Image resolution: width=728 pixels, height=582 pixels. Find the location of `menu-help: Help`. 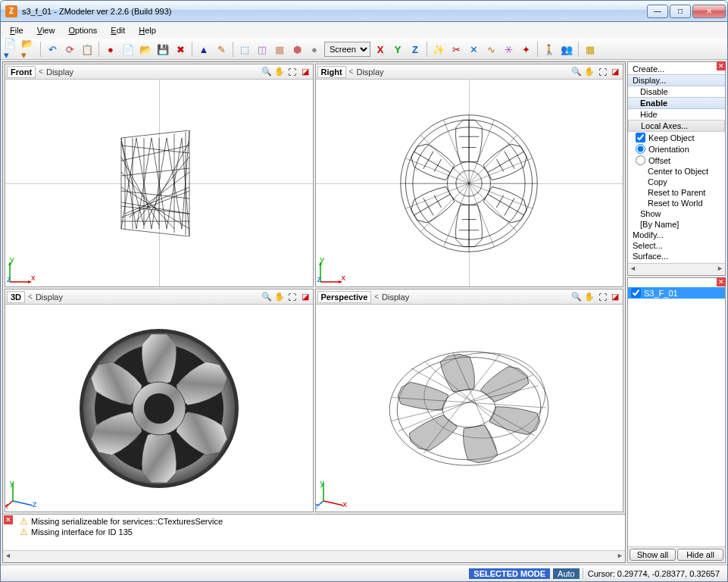

menu-help: Help is located at coordinates (147, 30).